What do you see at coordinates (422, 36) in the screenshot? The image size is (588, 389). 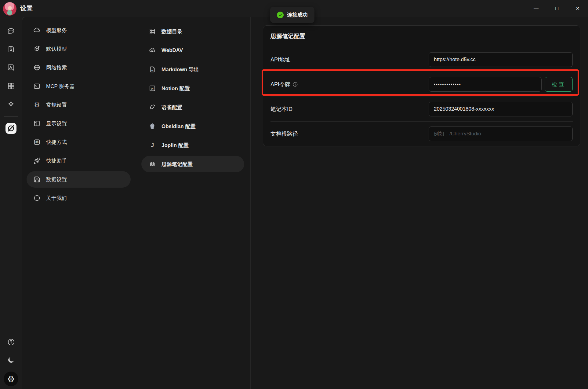 I see `card-header: 思源笔记配置` at bounding box center [422, 36].